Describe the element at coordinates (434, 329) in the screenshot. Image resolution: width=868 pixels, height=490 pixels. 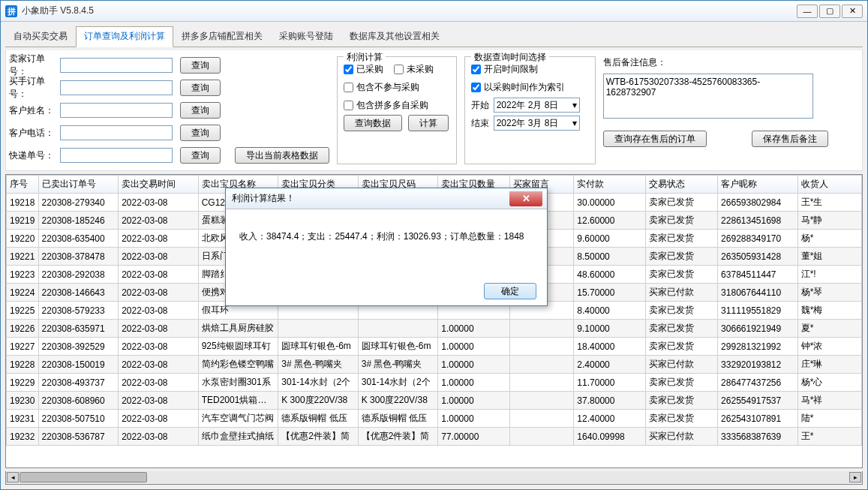
I see `table-row: 19226220308-6359712022-03-08烘焙工具厨房硅胶1.00…` at that location.